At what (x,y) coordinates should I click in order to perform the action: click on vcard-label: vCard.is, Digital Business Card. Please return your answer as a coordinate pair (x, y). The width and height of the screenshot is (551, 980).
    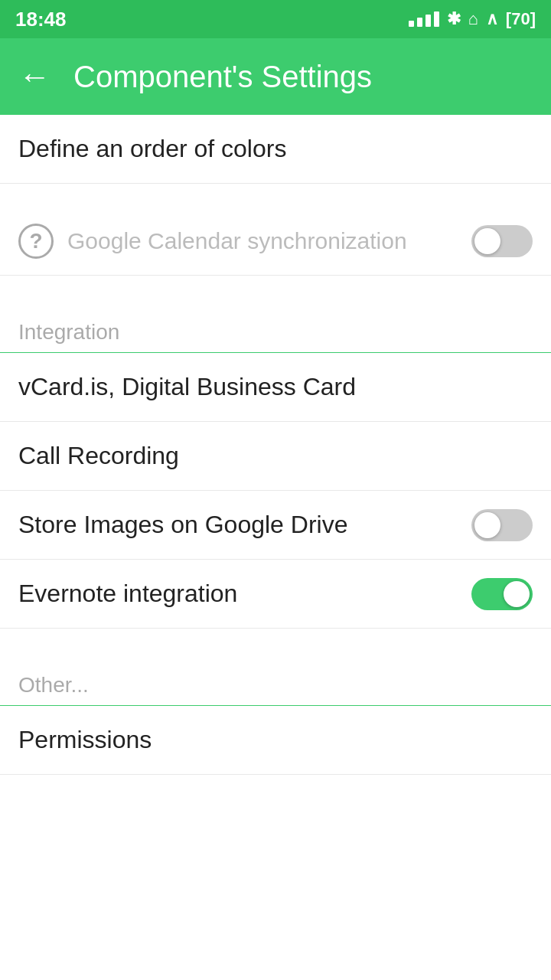
    Looking at the image, I should click on (187, 387).